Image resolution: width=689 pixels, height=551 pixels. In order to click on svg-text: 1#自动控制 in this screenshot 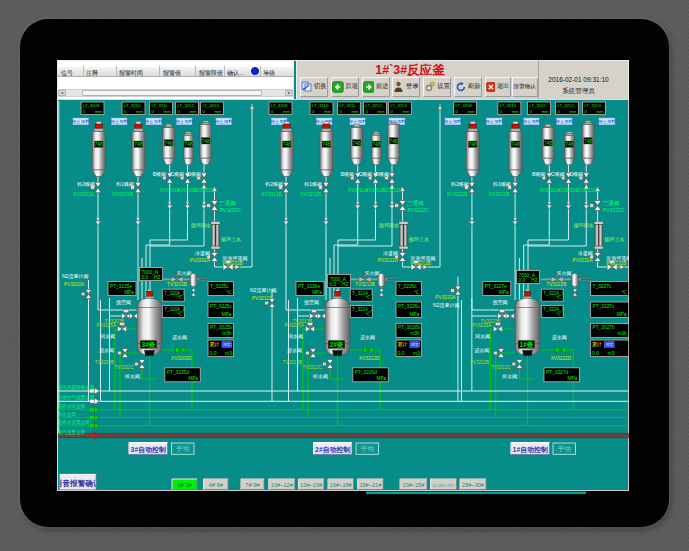, I will do `click(530, 450)`.